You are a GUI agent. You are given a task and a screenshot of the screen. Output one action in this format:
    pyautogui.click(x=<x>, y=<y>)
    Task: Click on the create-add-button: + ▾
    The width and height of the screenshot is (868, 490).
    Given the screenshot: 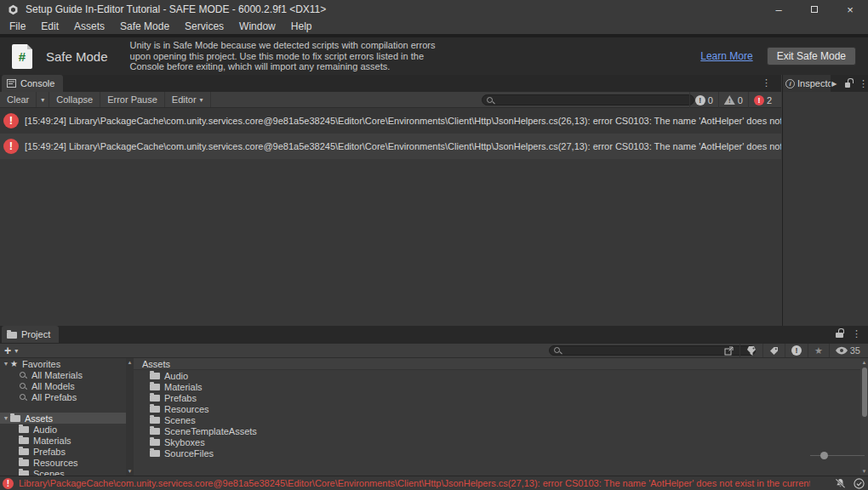 What is the action you would take?
    pyautogui.click(x=11, y=350)
    